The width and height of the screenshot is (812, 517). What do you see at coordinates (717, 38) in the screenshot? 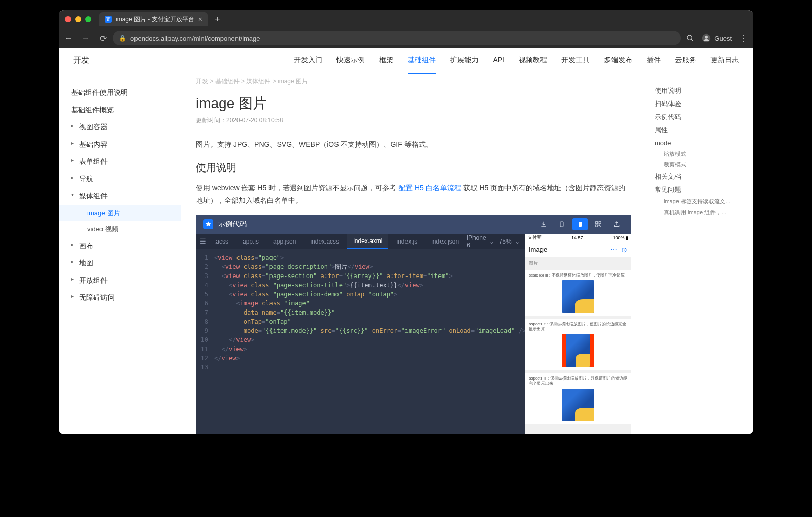
I see `profile-button: Guest` at bounding box center [717, 38].